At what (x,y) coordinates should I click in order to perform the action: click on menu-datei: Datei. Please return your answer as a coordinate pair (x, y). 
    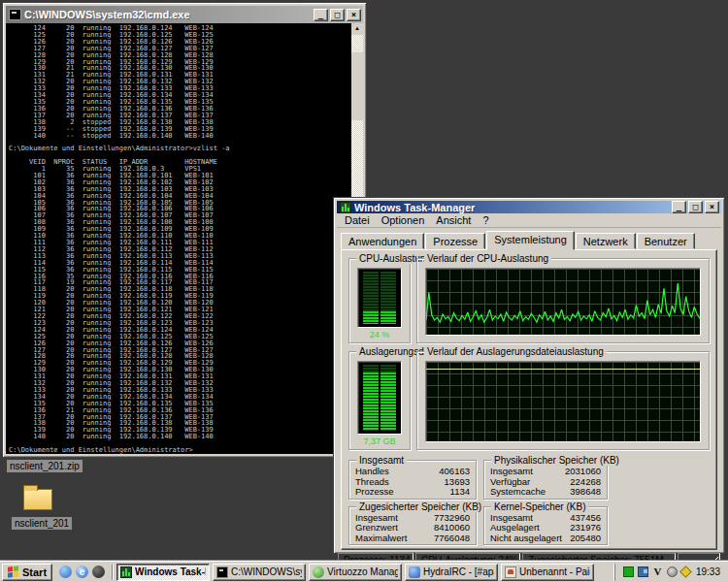
    Looking at the image, I should click on (357, 220).